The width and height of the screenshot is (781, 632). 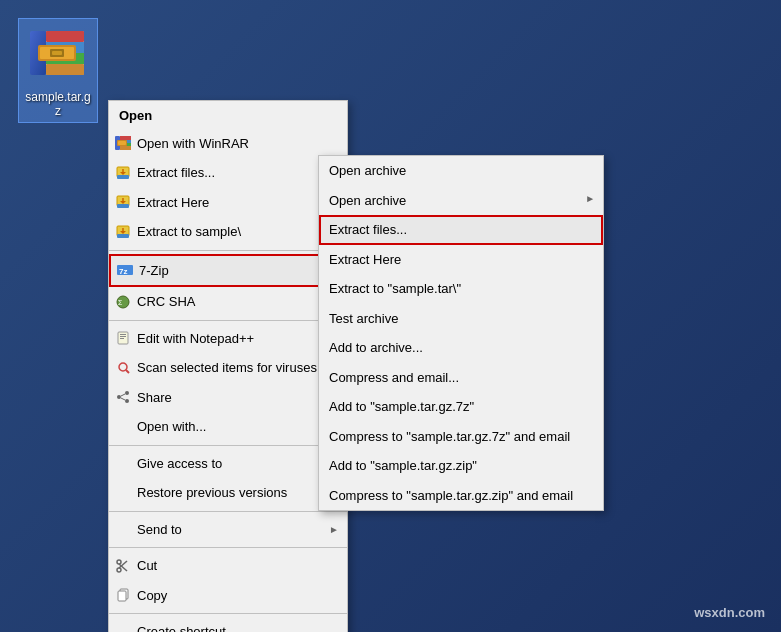 I want to click on menu-item-7zip: 7z 7-Zip ►, so click(x=228, y=271).